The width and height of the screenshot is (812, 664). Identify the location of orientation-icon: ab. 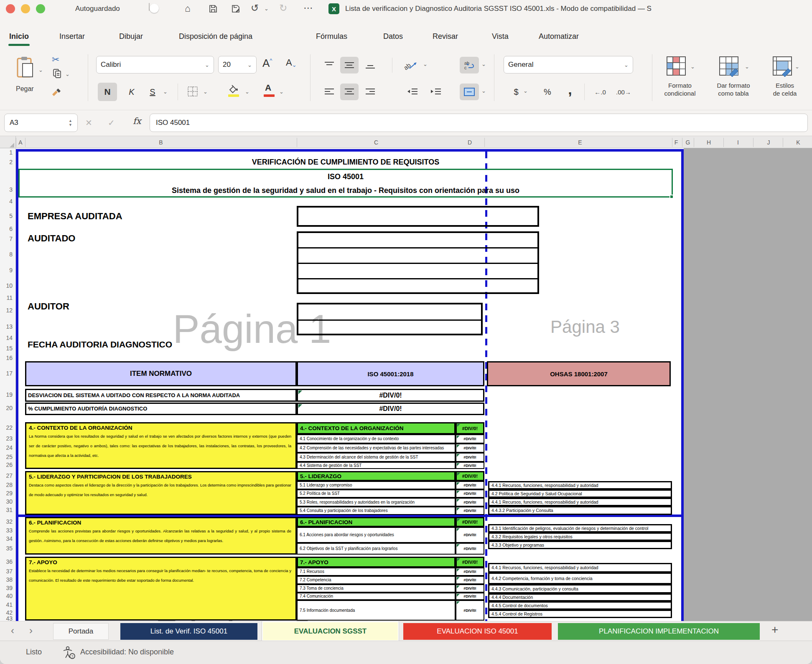
(411, 65).